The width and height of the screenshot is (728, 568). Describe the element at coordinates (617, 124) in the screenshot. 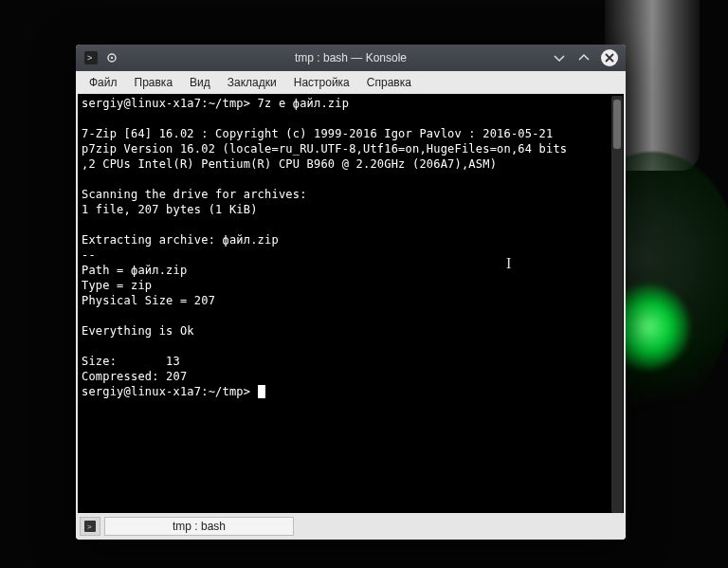

I see `scrollbar-thumb` at that location.